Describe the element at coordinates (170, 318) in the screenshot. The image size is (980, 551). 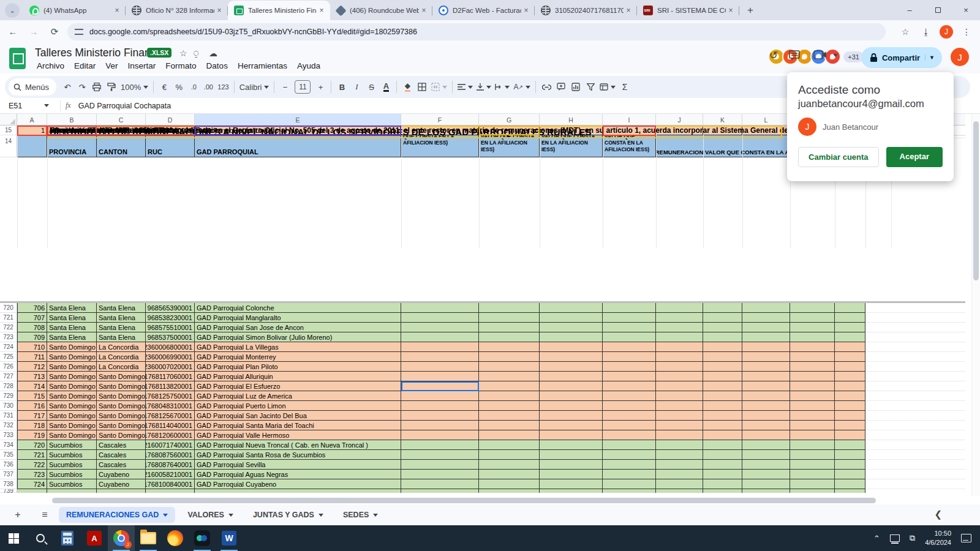
I see `cell: 968538230001` at that location.